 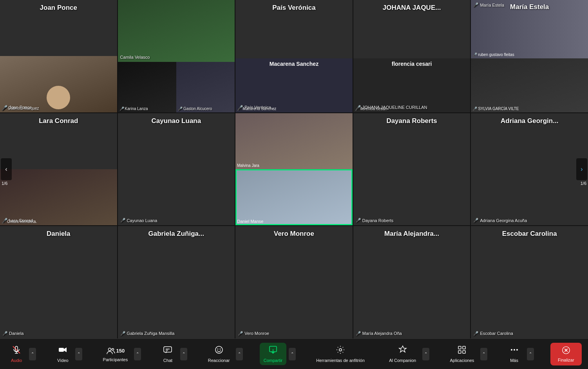 What do you see at coordinates (273, 354) in the screenshot?
I see `share-button: Compartir` at bounding box center [273, 354].